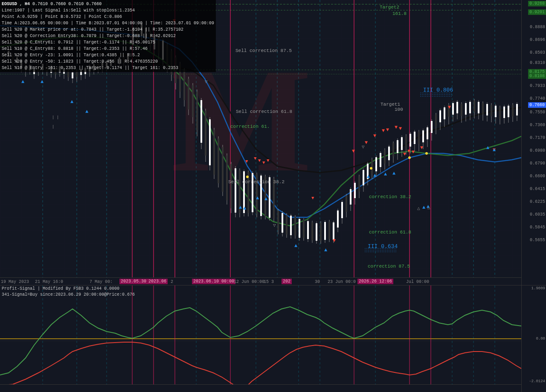 The height and width of the screenshot is (392, 546). Describe the element at coordinates (108, 43) in the screenshot. I see `info-line-5: Sell %20 @ C_Entry61: 0.7912 || Target:-…` at that location.